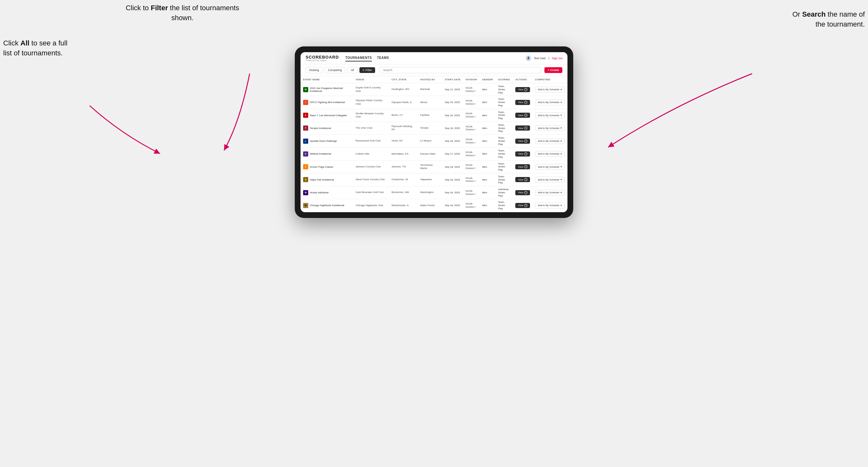 This screenshot has width=868, height=467. What do you see at coordinates (371, 193) in the screenshot?
I see `cell-venue-8: Gold Mountain Golf Club` at bounding box center [371, 193].